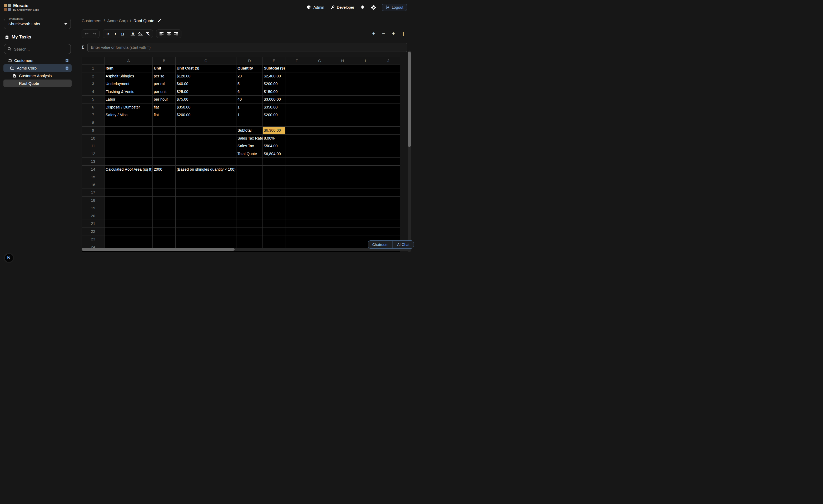 The width and height of the screenshot is (823, 504). Describe the element at coordinates (250, 115) in the screenshot. I see `cell-D7: 1` at that location.